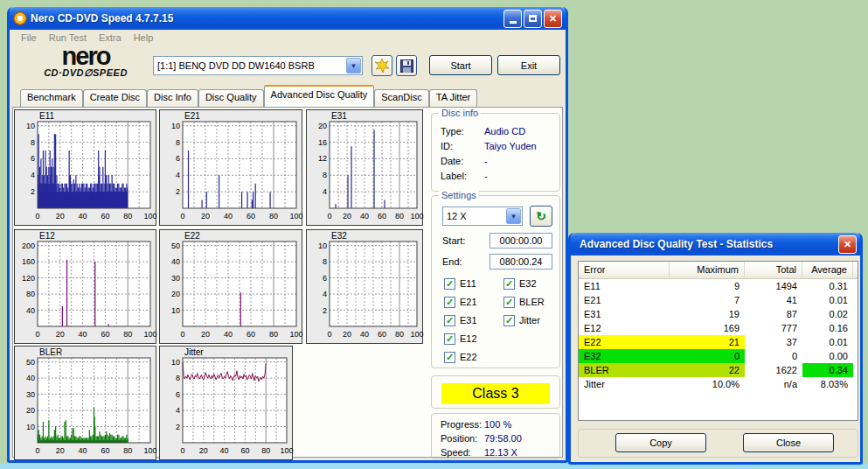 This screenshot has height=469, width=868. Describe the element at coordinates (719, 342) in the screenshot. I see `table-row: E2221370.01` at that location.